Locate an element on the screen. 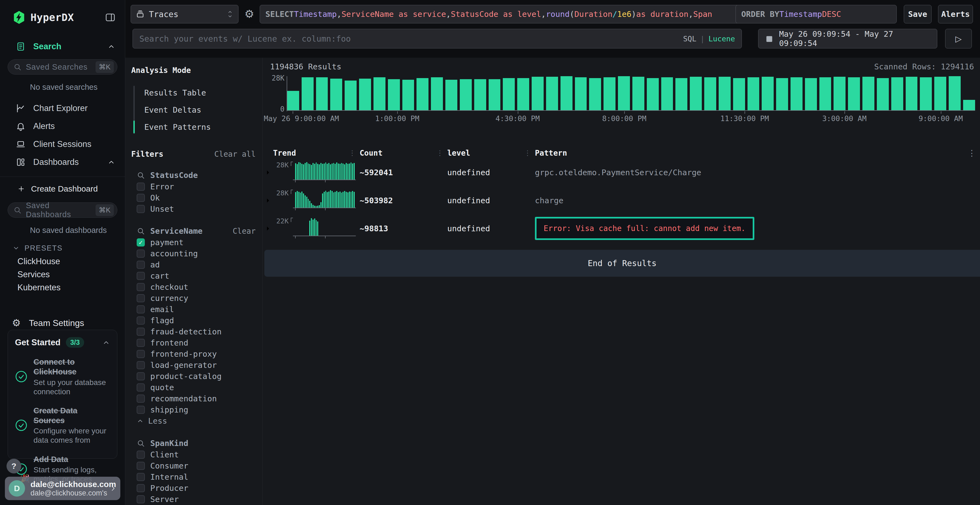  filter-option-consumer: Consumer is located at coordinates (193, 465).